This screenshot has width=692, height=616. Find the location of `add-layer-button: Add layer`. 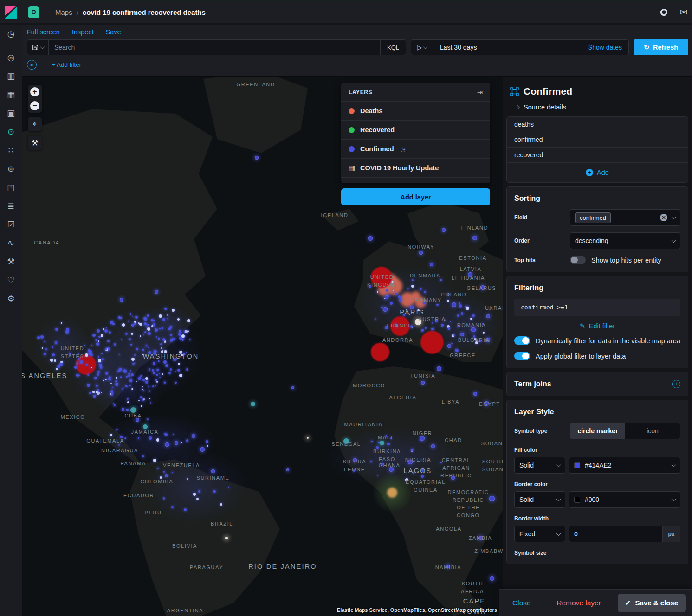

add-layer-button: Add layer is located at coordinates (416, 197).